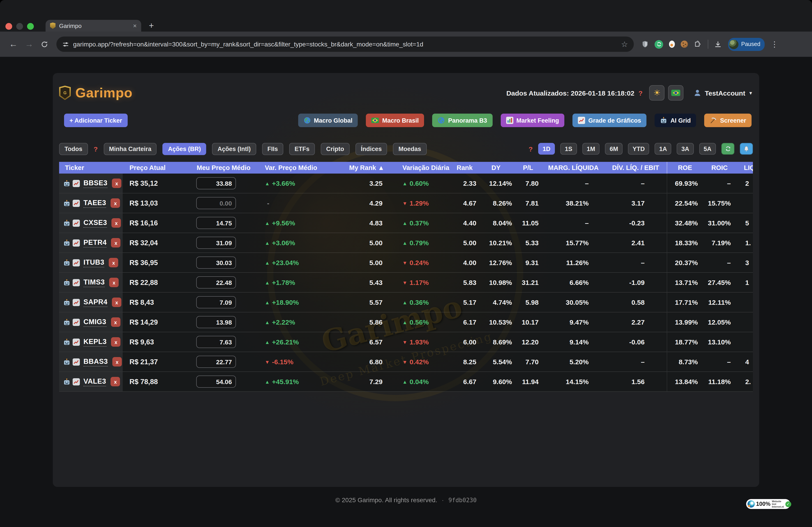 The height and width of the screenshot is (527, 812). I want to click on minimize-window-button, so click(20, 26).